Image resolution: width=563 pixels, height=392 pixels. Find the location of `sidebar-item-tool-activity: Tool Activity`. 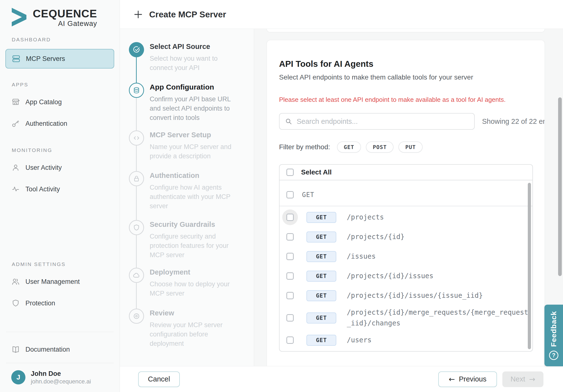

sidebar-item-tool-activity: Tool Activity is located at coordinates (60, 189).